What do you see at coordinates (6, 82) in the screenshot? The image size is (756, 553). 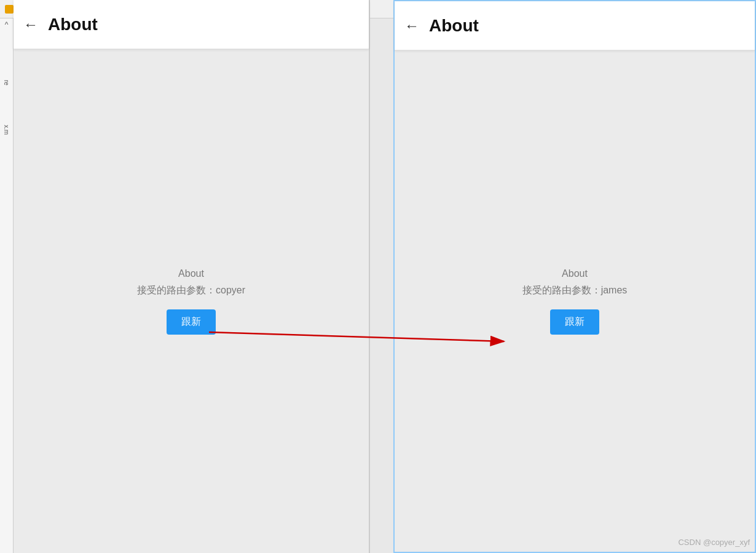 I see `sidebar-item-re: re` at bounding box center [6, 82].